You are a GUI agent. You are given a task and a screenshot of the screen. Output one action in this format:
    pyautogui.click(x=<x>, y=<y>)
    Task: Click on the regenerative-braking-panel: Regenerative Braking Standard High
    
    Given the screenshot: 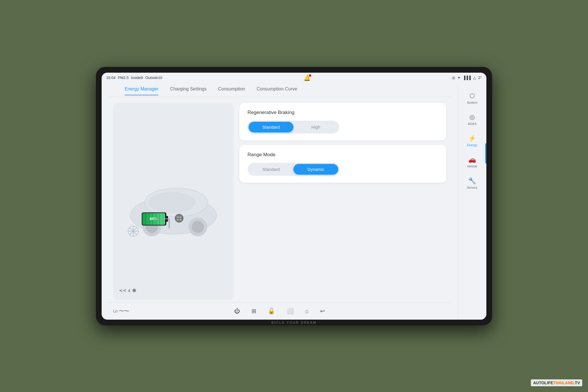 What is the action you would take?
    pyautogui.click(x=343, y=122)
    